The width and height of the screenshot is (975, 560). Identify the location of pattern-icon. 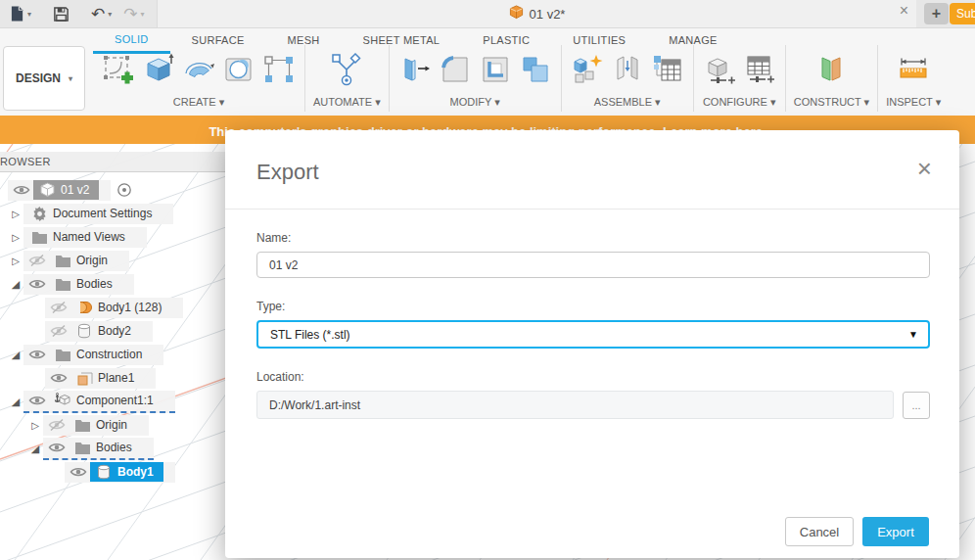
(279, 70).